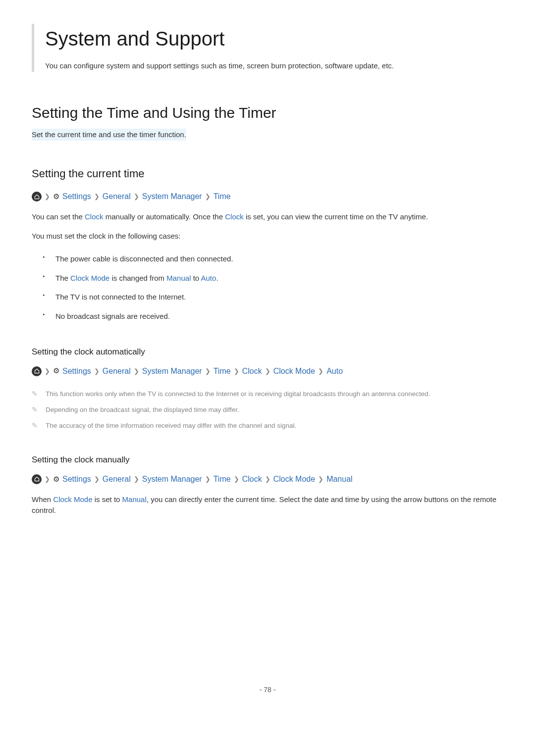 This screenshot has height=756, width=535. I want to click on breadcrumb-manual: Manual, so click(339, 479).